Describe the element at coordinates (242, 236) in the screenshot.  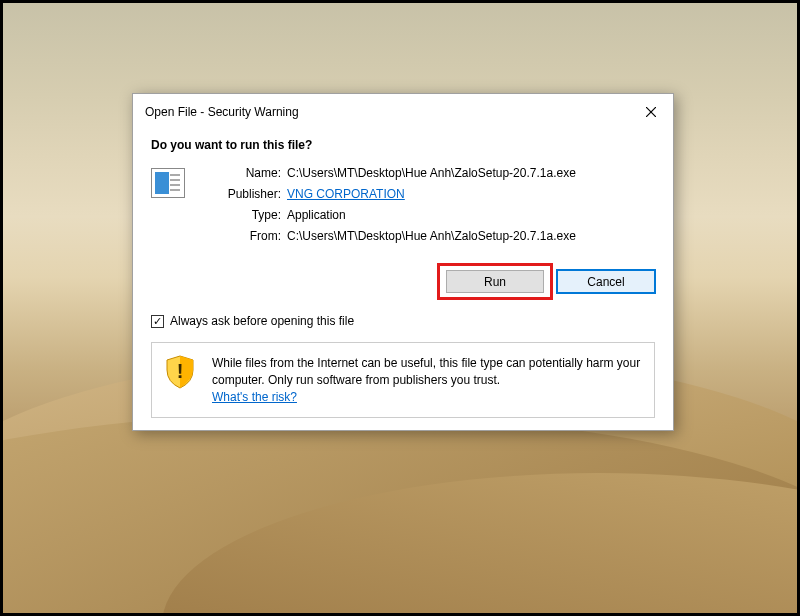
I see `from-label: From:` at that location.